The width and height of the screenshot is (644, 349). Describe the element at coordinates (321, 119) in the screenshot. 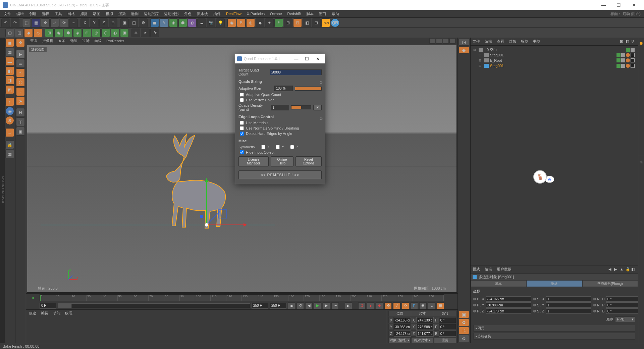

I see `cog-icon-2: ⚙` at that location.